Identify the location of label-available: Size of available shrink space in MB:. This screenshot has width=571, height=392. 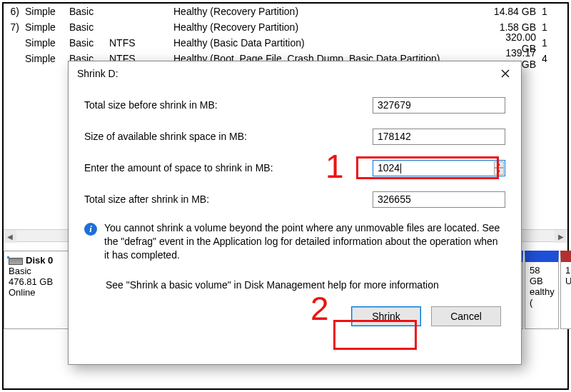
(228, 136).